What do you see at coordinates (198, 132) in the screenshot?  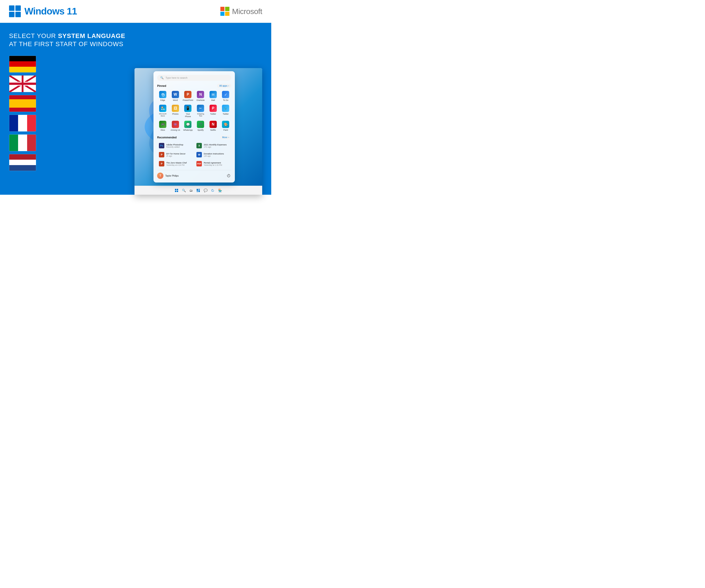 I see `windows-mockup: 🔍 Type here to search Pinned All apps ›` at bounding box center [198, 132].